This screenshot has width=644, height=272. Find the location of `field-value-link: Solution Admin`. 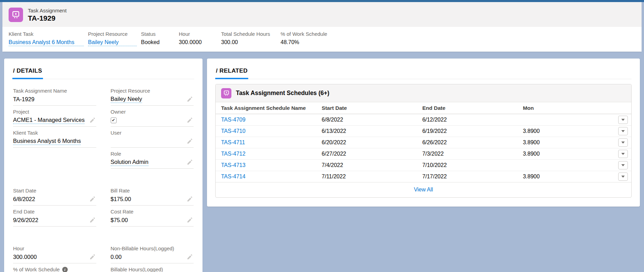

field-value-link: Solution Admin is located at coordinates (130, 163).